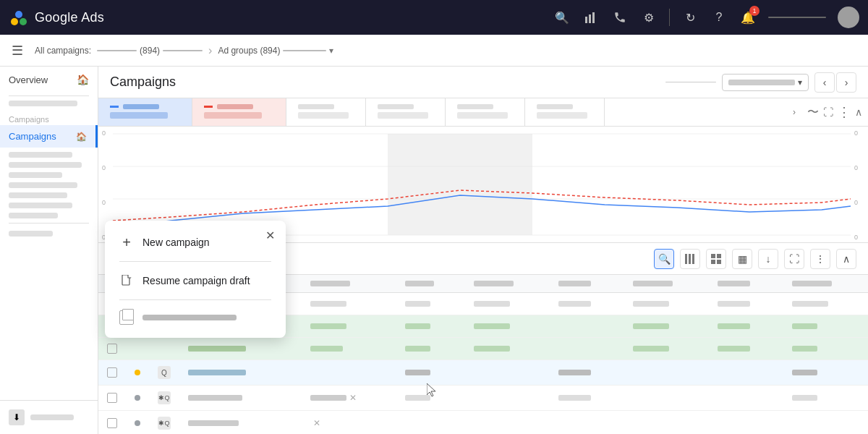 The image size is (868, 434). Describe the element at coordinates (137, 373) in the screenshot. I see `status-dot-yellow` at that location.